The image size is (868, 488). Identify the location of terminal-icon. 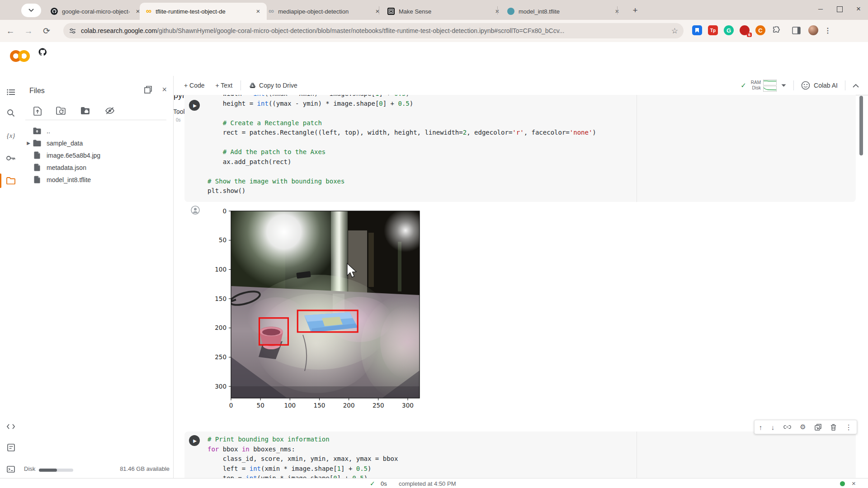
(11, 469).